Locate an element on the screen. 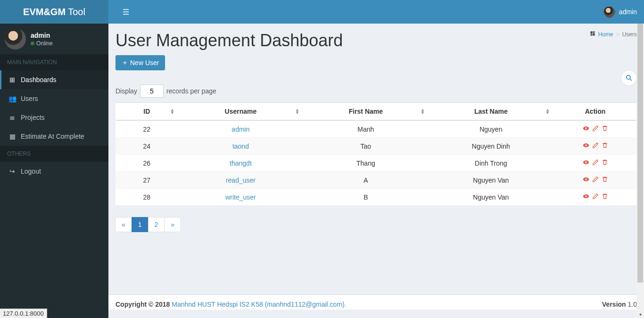 This screenshot has width=644, height=318. dashboard-icon is located at coordinates (593, 34).